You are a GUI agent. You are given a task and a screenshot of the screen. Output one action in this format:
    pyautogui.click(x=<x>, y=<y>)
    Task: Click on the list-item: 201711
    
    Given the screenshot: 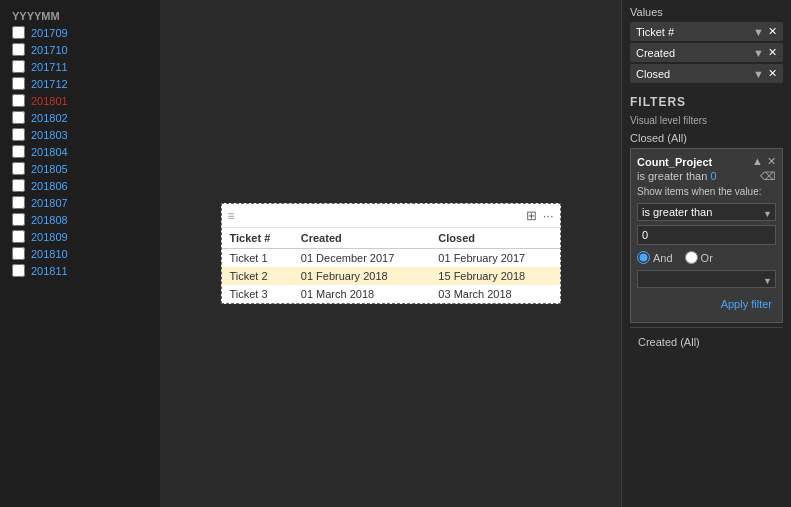 What is the action you would take?
    pyautogui.click(x=80, y=66)
    